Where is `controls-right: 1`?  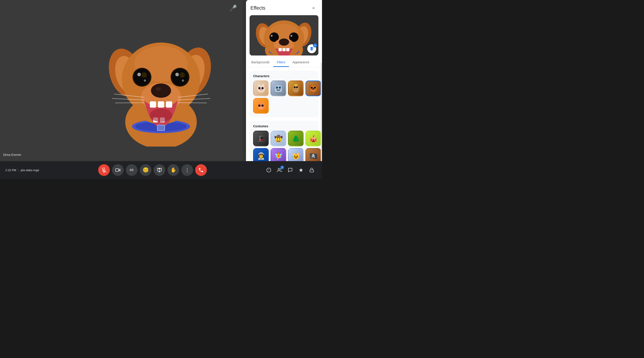 controls-right: 1 is located at coordinates (290, 170).